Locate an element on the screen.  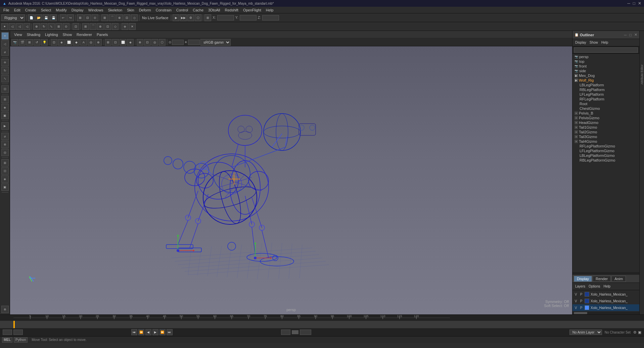
tab-render: Render is located at coordinates (602, 279).